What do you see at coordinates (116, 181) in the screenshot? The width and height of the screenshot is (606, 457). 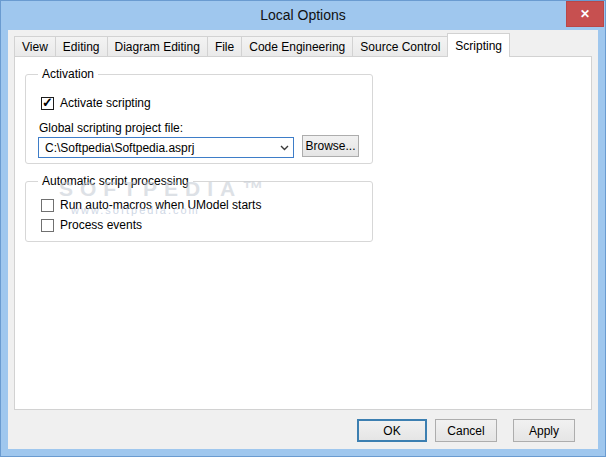 I see `auto-script-processing-group-title: Automatic script processing` at bounding box center [116, 181].